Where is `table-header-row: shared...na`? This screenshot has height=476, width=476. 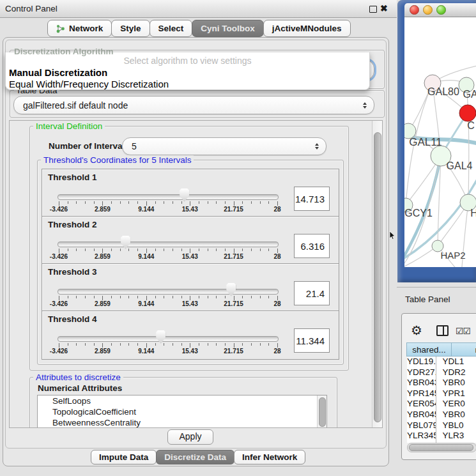
table-header-row: shared...na is located at coordinates (441, 349).